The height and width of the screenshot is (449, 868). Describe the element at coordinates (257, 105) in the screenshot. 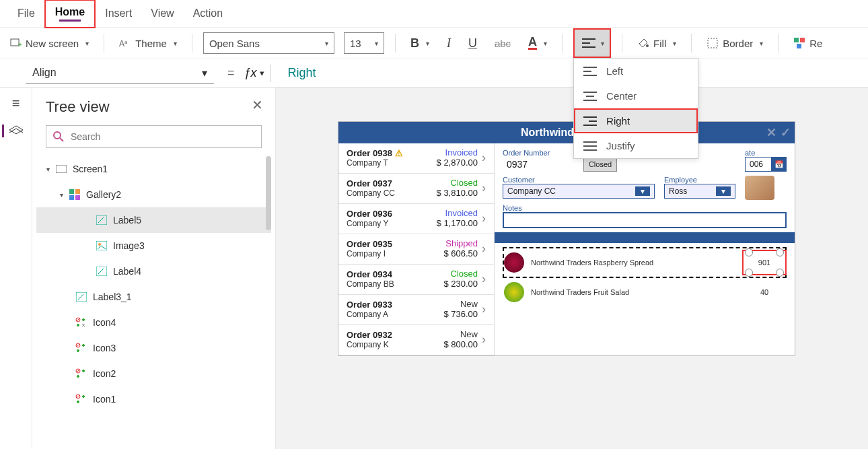

I see `close-tree-button: ✕` at that location.